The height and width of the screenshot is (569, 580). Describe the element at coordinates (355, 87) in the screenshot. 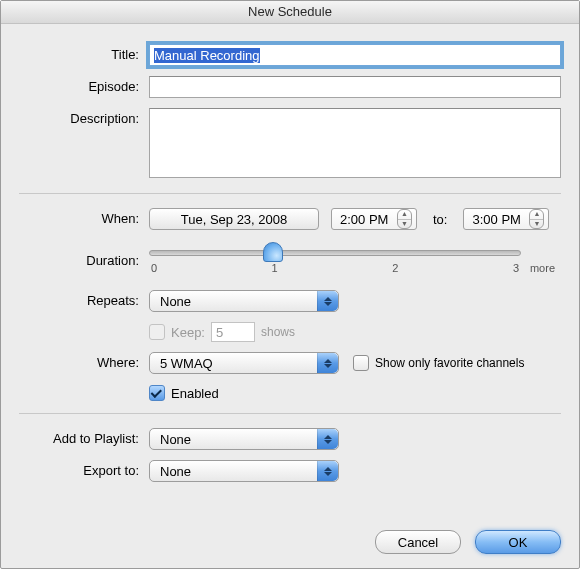

I see `episode-input` at that location.